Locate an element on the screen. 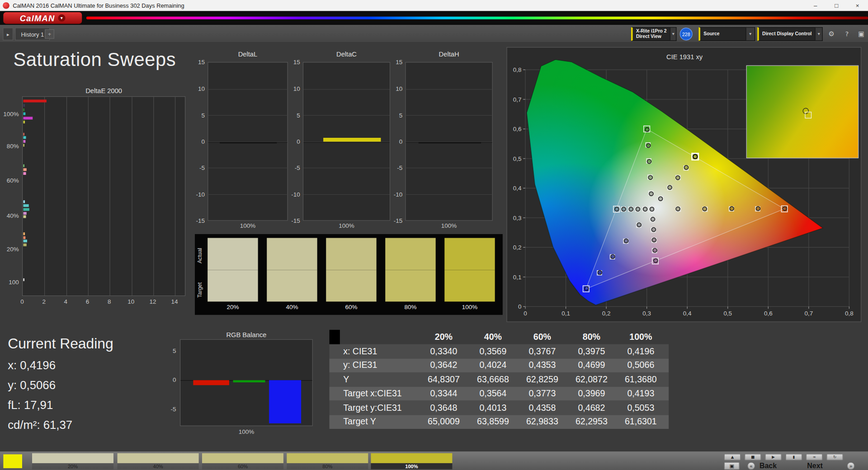 The width and height of the screenshot is (868, 470). target-label: Target is located at coordinates (200, 290).